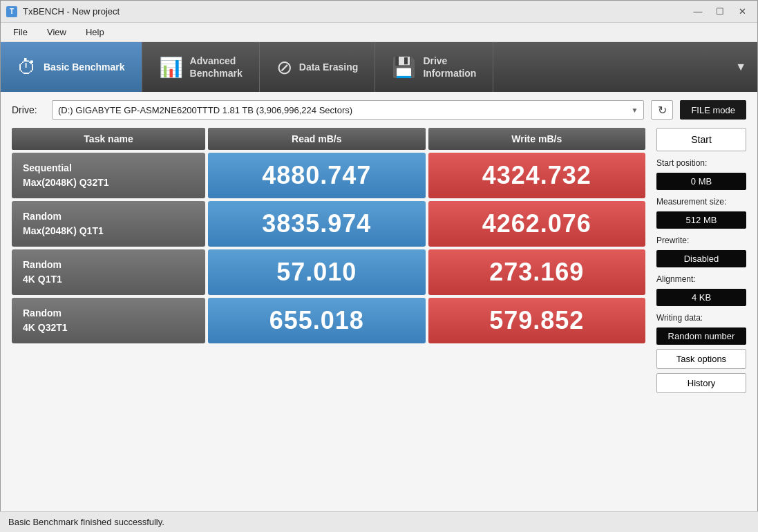 This screenshot has height=532, width=758. Describe the element at coordinates (720, 12) in the screenshot. I see `maximize-button: ☐` at that location.